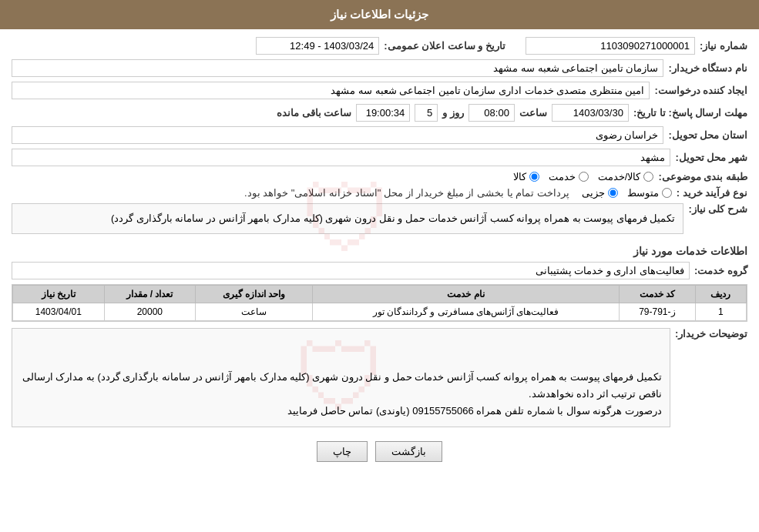 This screenshot has height=532, width=759. Describe the element at coordinates (379, 251) in the screenshot. I see `info-section-title: اطلاعات خدمات مورد نیاز` at that location.